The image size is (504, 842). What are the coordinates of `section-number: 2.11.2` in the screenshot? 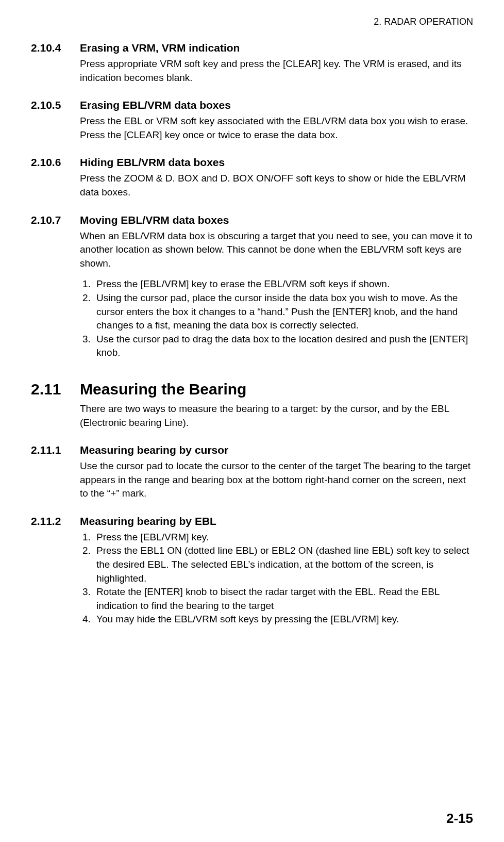 It's located at (56, 521).